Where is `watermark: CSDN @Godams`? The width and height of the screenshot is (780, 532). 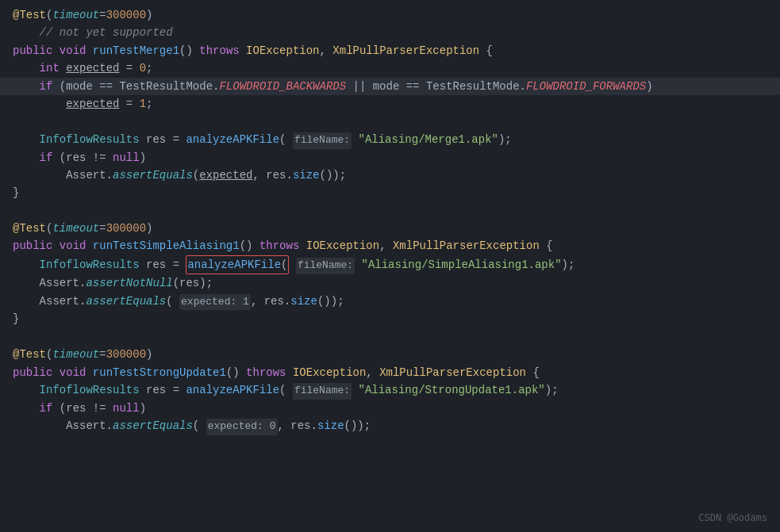 watermark: CSDN @Godams is located at coordinates (733, 519).